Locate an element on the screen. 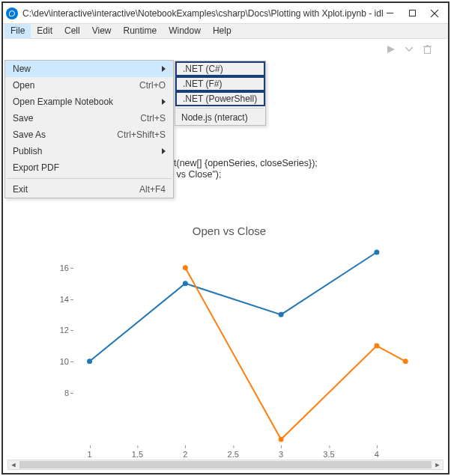 The image size is (451, 476). submenu-item-nodejs-nteract: Node.js (nteract) is located at coordinates (220, 118).